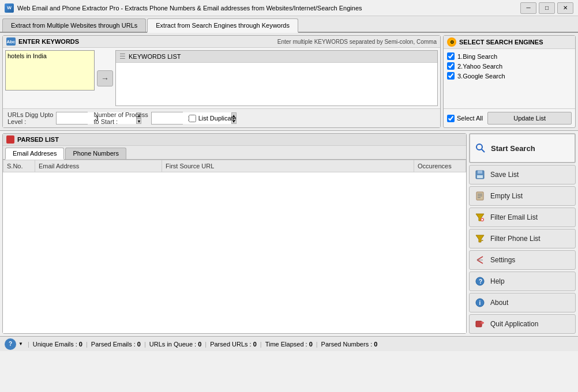 The image size is (578, 392). I want to click on tab-email-addresses: Email Addreses, so click(35, 153).